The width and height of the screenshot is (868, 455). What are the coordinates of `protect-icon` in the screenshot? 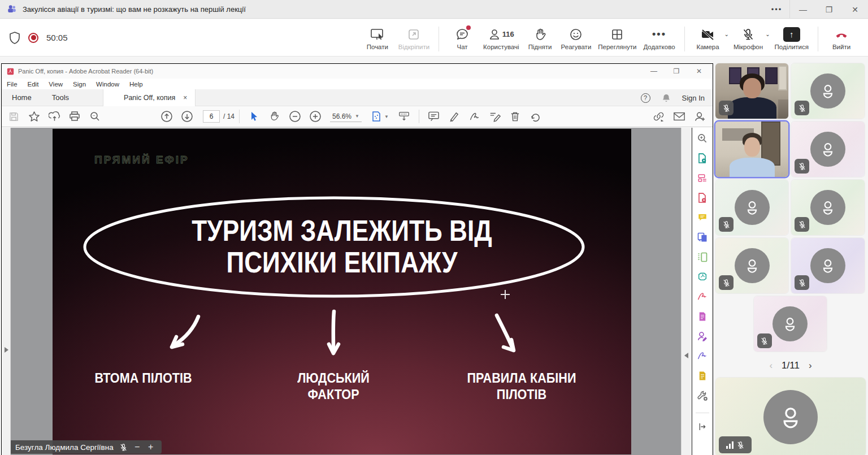 It's located at (702, 376).